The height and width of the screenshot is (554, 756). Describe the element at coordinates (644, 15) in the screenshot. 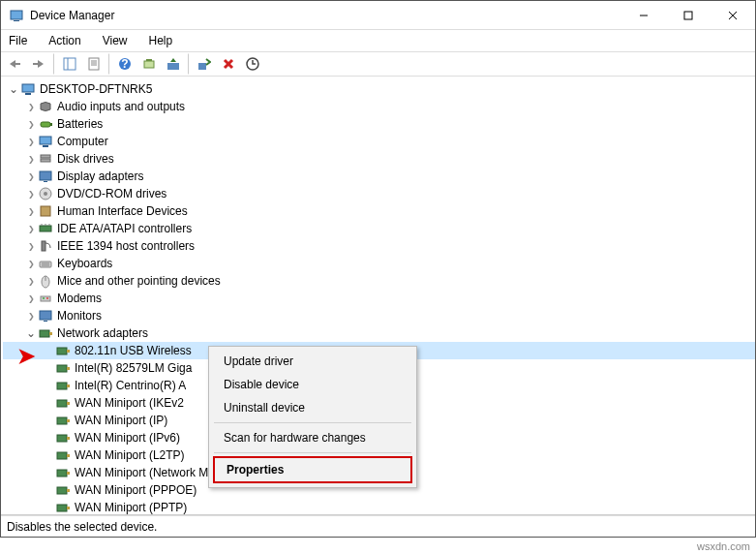

I see `minimize-button` at that location.